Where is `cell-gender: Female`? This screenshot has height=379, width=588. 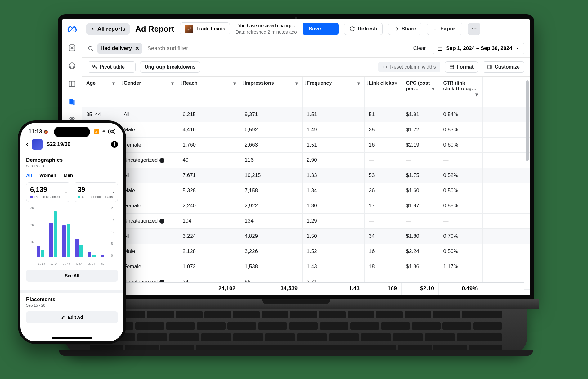 cell-gender: Female is located at coordinates (149, 145).